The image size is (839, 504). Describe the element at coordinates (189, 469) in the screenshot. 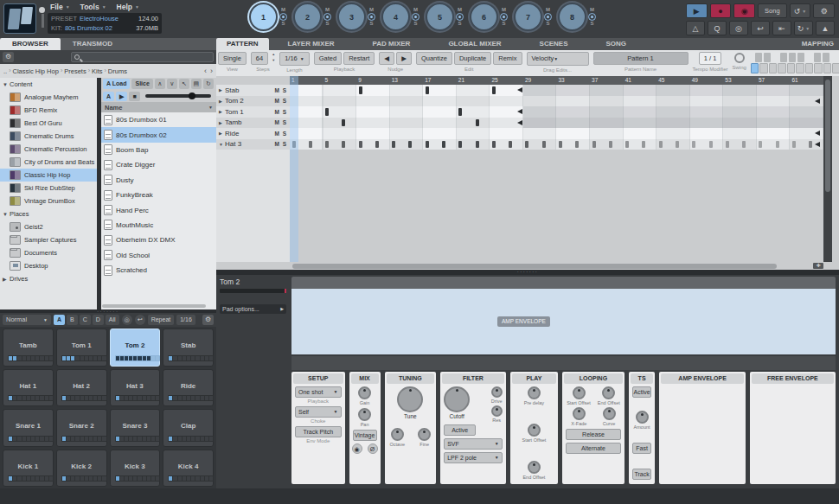

I see `pad-kick-4: Kick 4` at that location.